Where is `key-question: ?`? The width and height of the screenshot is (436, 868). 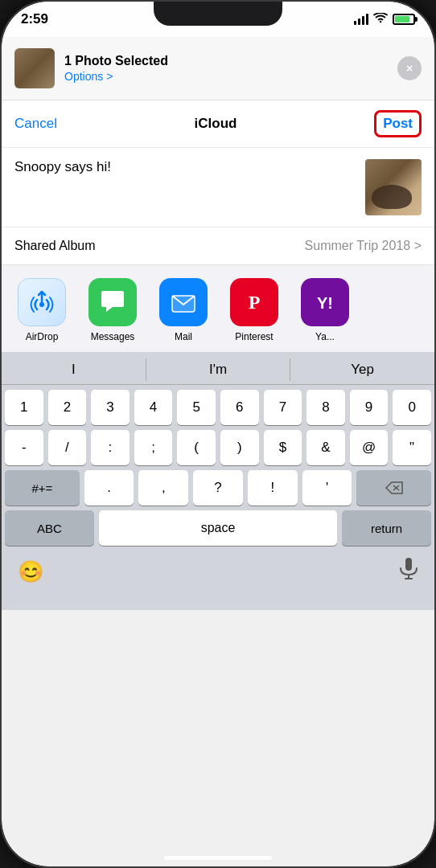
key-question: ? is located at coordinates (218, 488).